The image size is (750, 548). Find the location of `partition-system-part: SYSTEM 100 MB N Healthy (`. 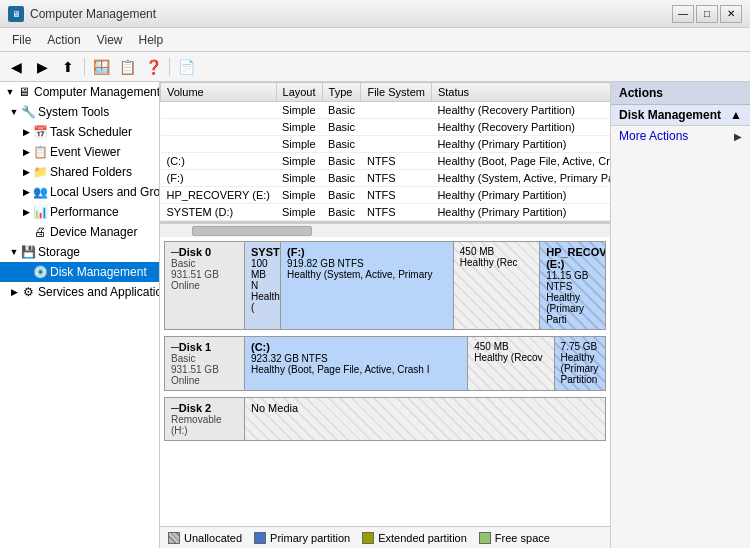

partition-system-part: SYSTEM 100 MB N Healthy ( is located at coordinates (263, 286).